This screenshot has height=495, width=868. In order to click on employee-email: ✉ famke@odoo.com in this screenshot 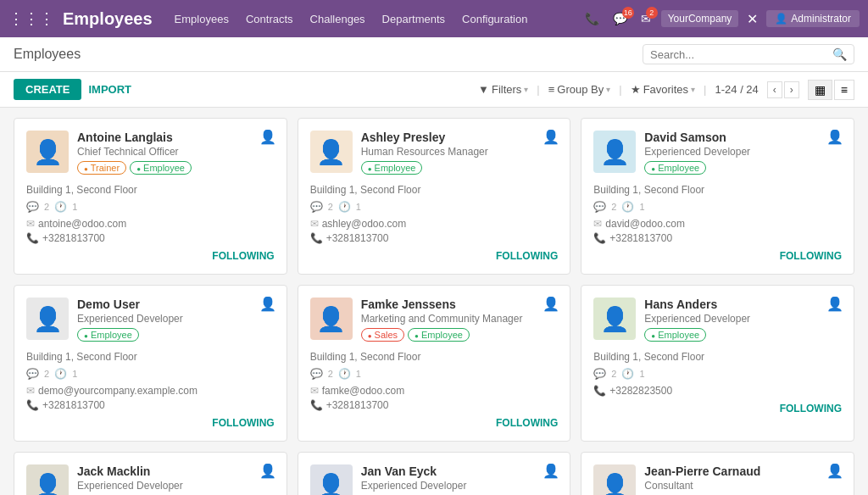, I will do `click(434, 391)`.